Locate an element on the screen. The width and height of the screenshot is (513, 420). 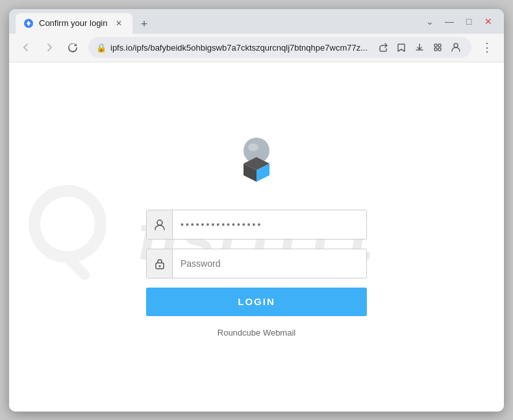
tab-favicon is located at coordinates (29, 23).